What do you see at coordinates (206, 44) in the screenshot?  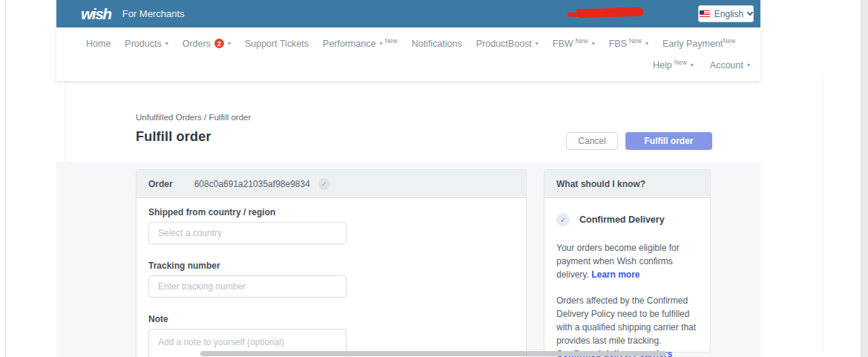 I see `nav-orders: Orders2▾` at bounding box center [206, 44].